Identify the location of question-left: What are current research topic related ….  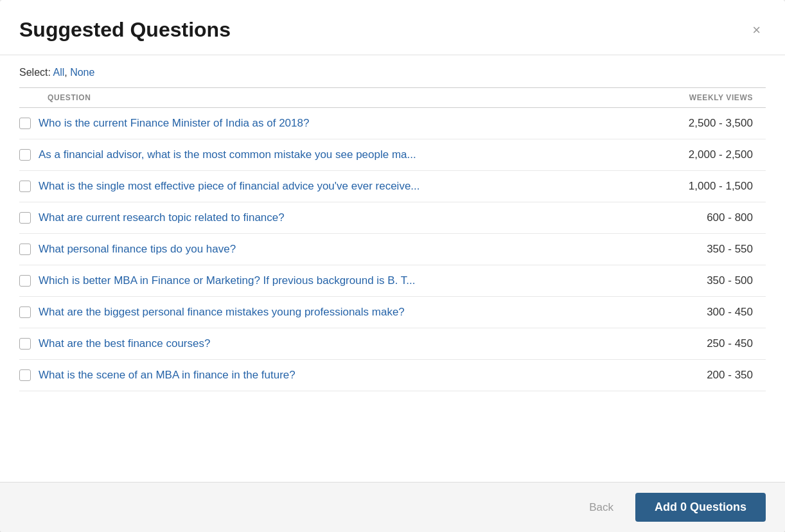
(338, 218).